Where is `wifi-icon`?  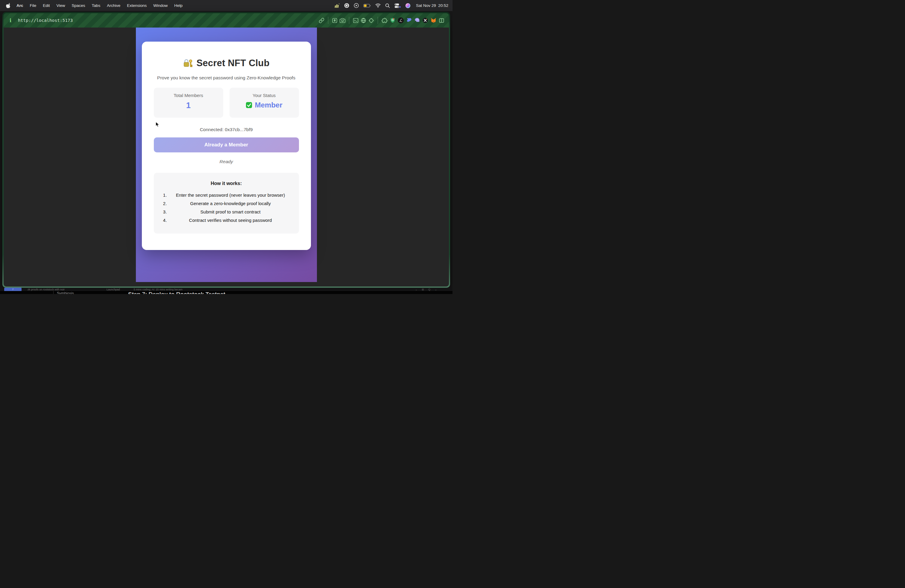 wifi-icon is located at coordinates (378, 5).